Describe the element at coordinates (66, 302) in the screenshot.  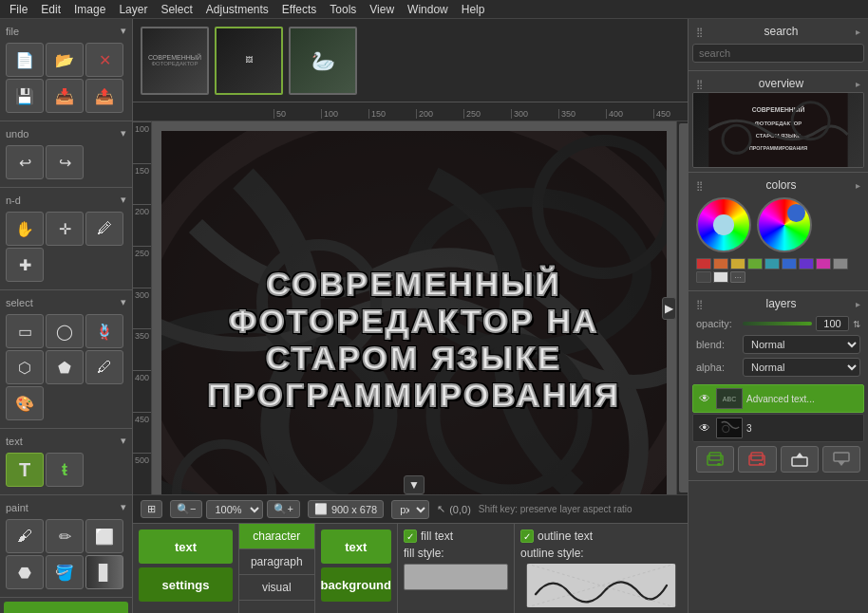
I see `section-header-select: select ▾` at that location.